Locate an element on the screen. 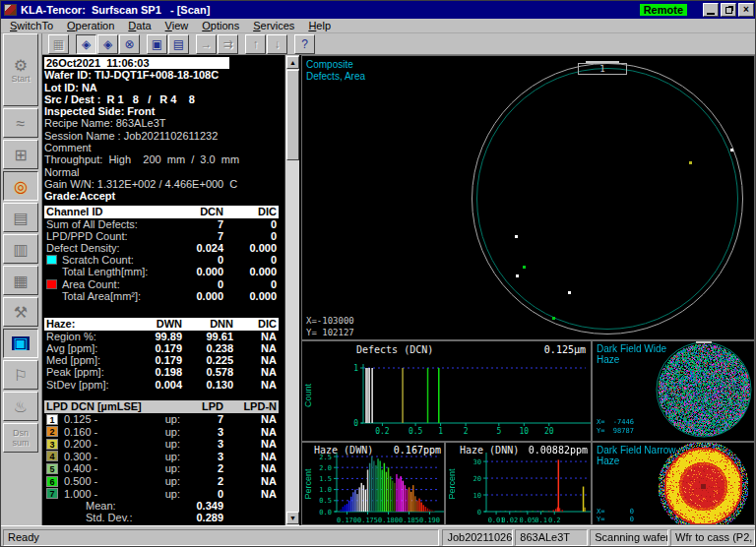 Image resolution: width=756 pixels, height=547 pixels. lpd-count: 2 is located at coordinates (202, 468).